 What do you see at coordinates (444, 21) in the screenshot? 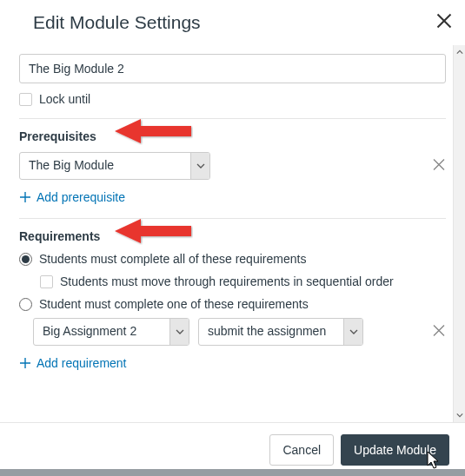
I see `close-button` at bounding box center [444, 21].